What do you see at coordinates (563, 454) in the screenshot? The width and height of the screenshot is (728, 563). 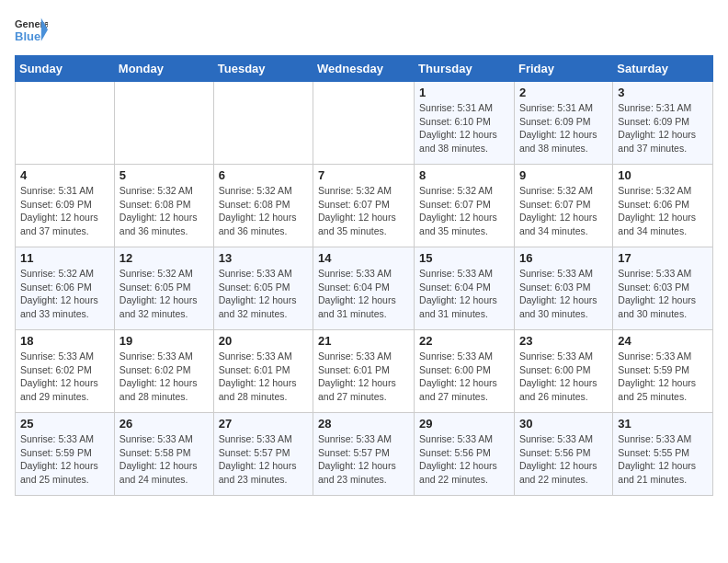 I see `calendar-cell: 30Sunrise: 5:33 AM Sunset: 5:56 PM Dayli…` at bounding box center [563, 454].